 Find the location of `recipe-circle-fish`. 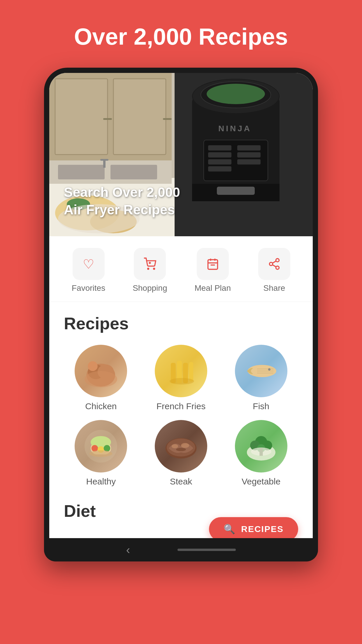

recipe-circle-fish is located at coordinates (261, 371).